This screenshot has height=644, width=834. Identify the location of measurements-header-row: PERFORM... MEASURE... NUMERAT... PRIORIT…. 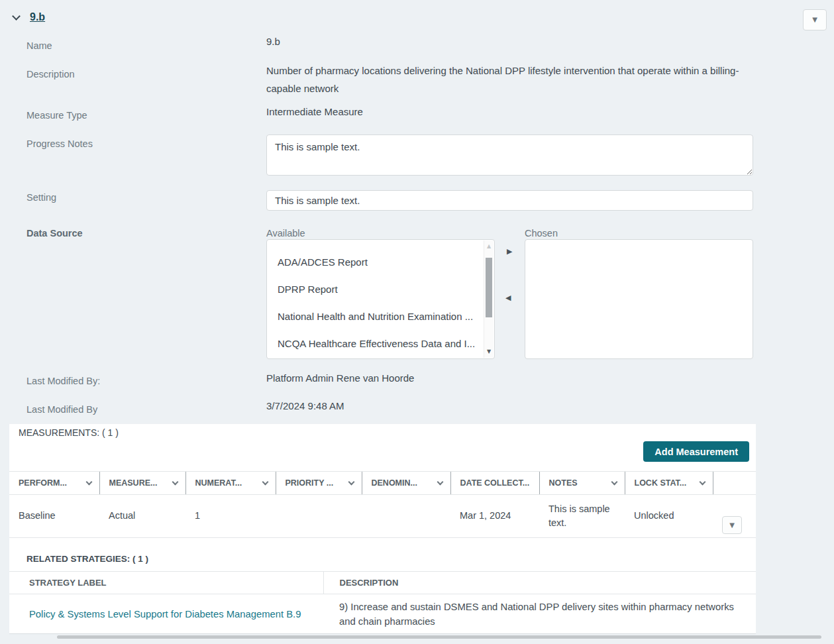
(383, 484).